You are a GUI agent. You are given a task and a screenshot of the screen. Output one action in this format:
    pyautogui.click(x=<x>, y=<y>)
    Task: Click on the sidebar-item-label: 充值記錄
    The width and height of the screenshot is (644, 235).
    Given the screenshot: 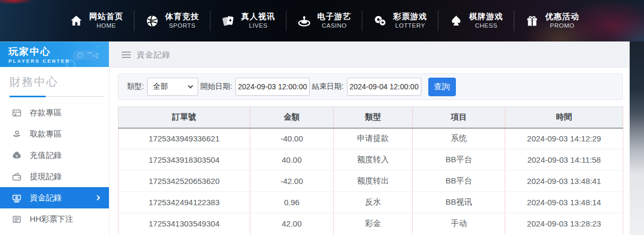 What is the action you would take?
    pyautogui.click(x=46, y=155)
    